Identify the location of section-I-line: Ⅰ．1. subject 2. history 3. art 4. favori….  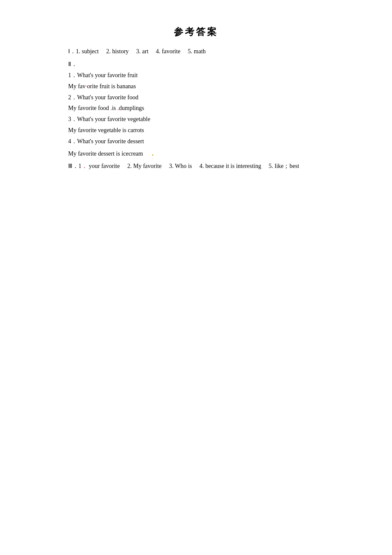
(196, 52).